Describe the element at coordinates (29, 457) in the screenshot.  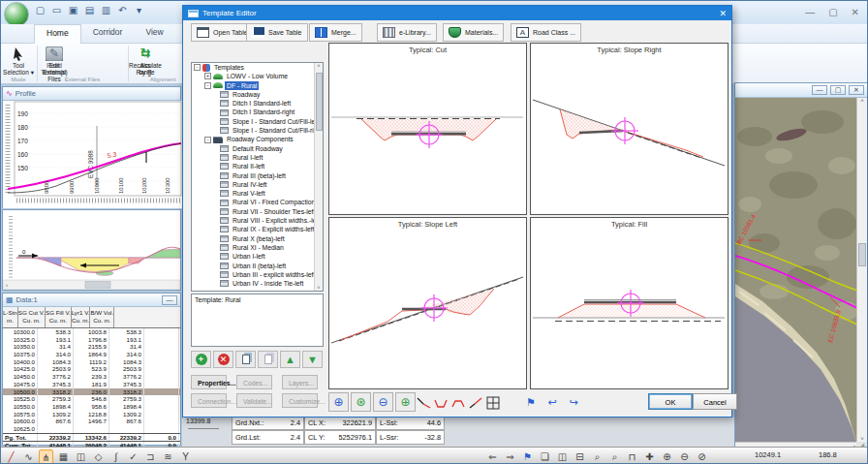
I see `profile-view-icon: ∿` at that location.